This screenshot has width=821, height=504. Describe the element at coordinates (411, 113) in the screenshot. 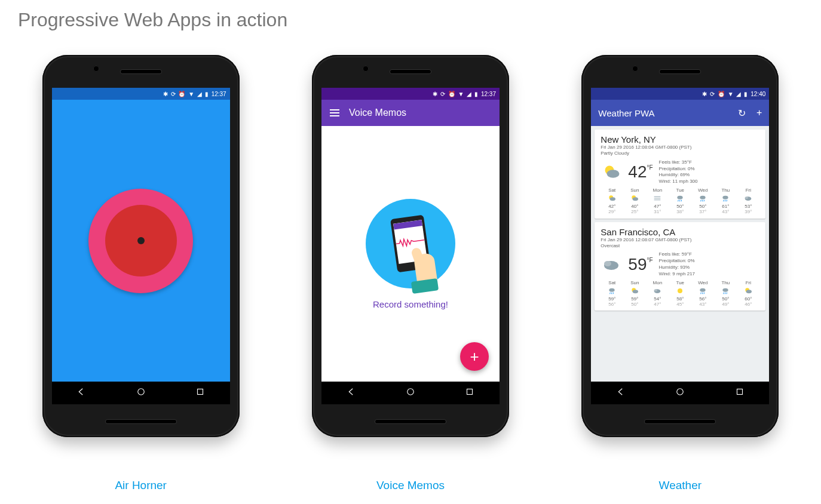

I see `voicememos-appbar: Voice Memos` at that location.